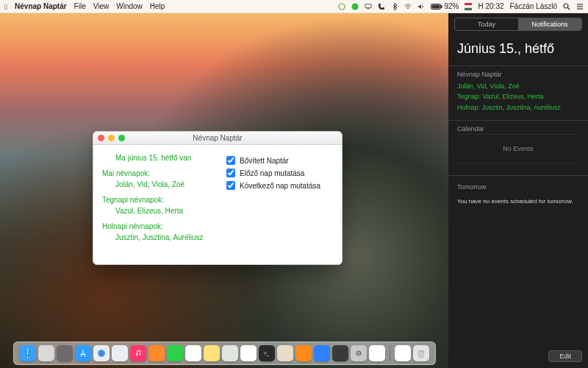 This screenshot has width=588, height=368. I want to click on menu-window: Window, so click(129, 6).